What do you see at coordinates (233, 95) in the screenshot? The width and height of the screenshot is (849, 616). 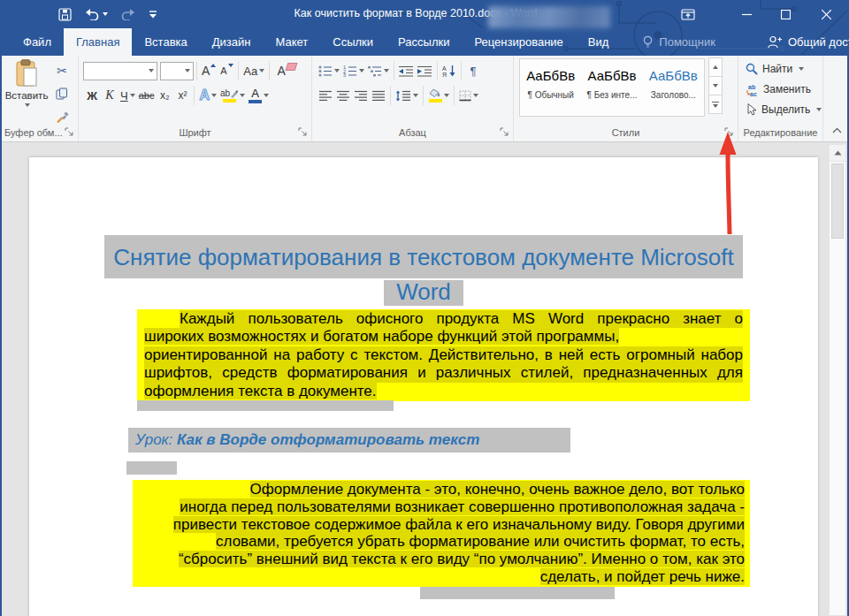 I see `highlight-color-button: ab` at bounding box center [233, 95].